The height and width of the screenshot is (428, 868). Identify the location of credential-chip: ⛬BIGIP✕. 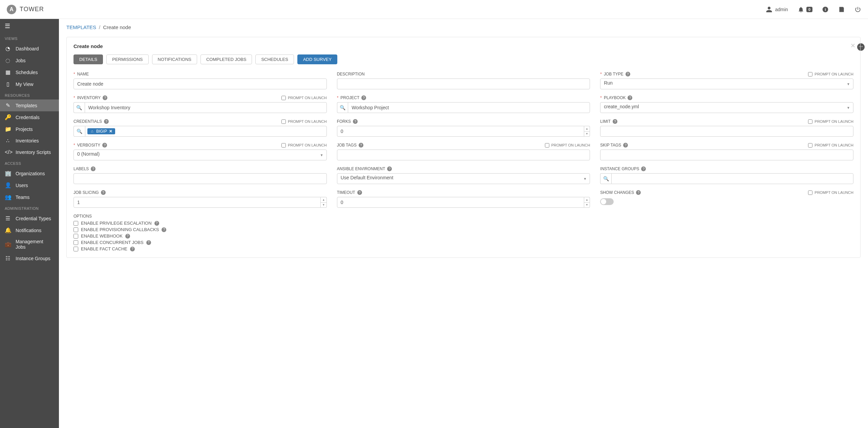
(101, 131).